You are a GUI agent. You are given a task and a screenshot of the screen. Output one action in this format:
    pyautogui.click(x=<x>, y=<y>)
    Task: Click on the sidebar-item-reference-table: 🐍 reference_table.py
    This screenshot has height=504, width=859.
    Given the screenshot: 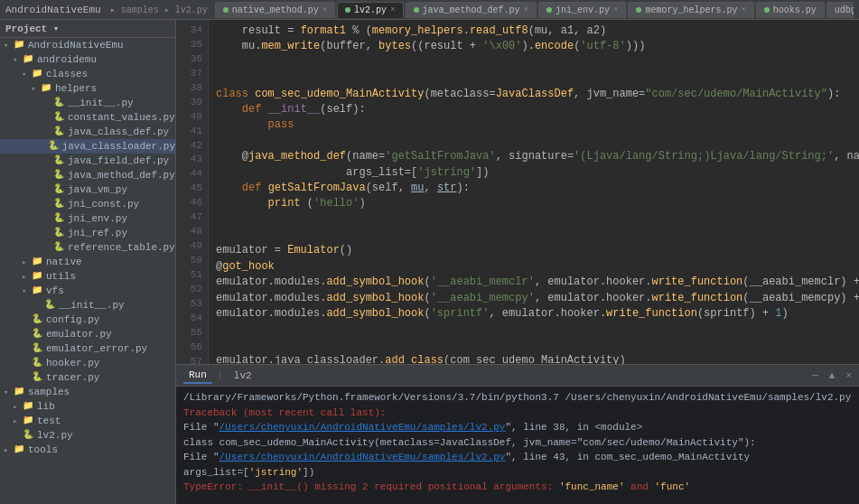 What is the action you would take?
    pyautogui.click(x=88, y=247)
    